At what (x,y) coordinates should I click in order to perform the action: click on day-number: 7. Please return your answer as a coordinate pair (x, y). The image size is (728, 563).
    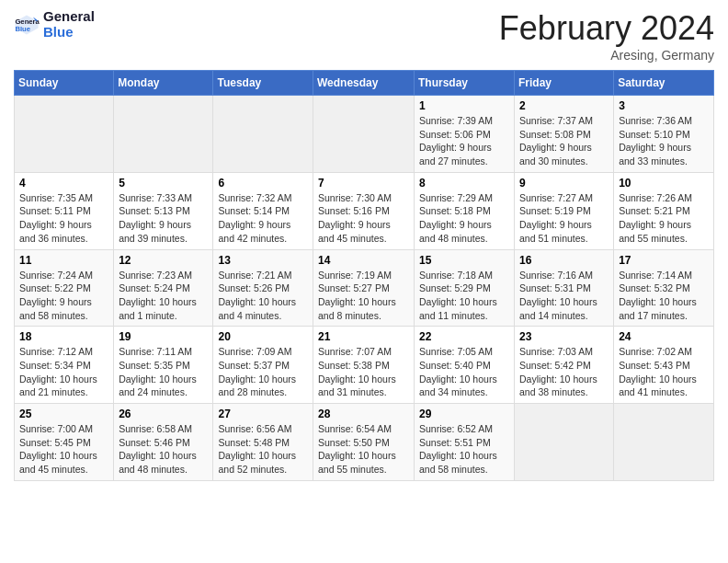
    Looking at the image, I should click on (364, 183).